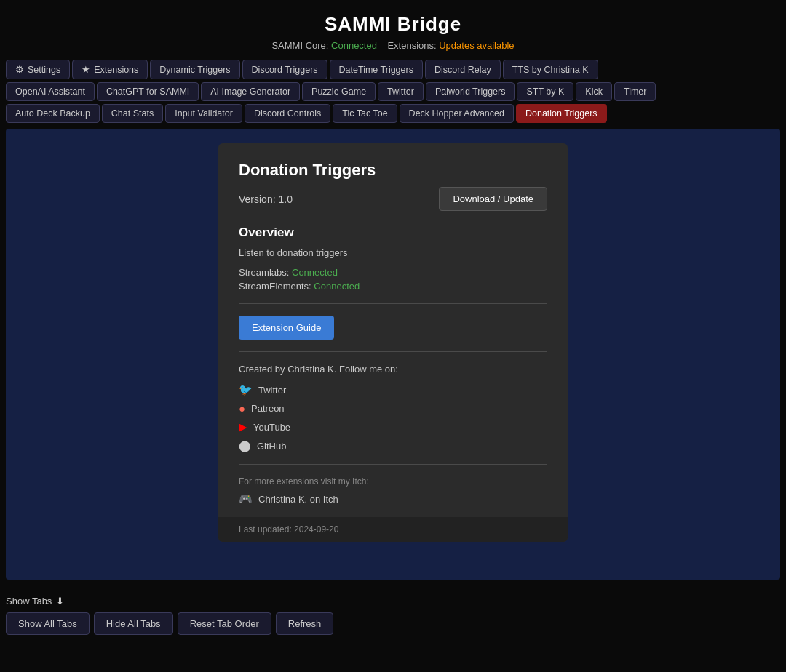  What do you see at coordinates (393, 25) in the screenshot?
I see `app-title: SAMMI Bridge` at bounding box center [393, 25].